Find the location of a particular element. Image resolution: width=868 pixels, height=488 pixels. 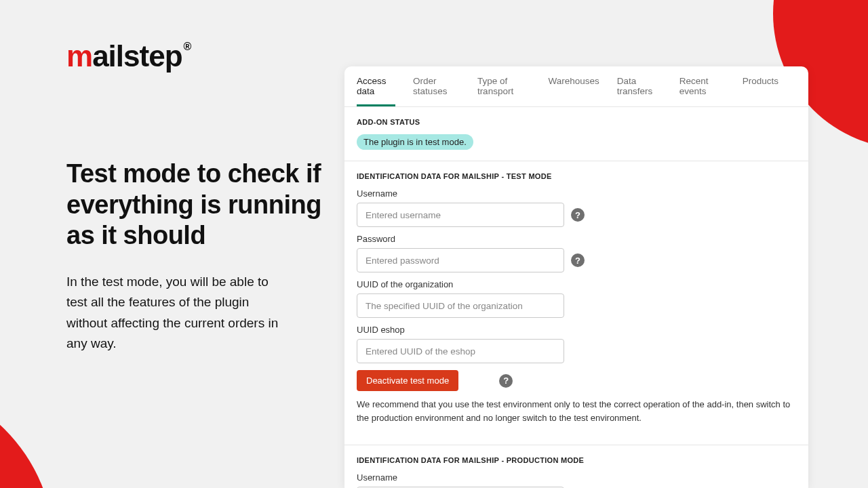

logo-rest: ailstep is located at coordinates (137, 56).